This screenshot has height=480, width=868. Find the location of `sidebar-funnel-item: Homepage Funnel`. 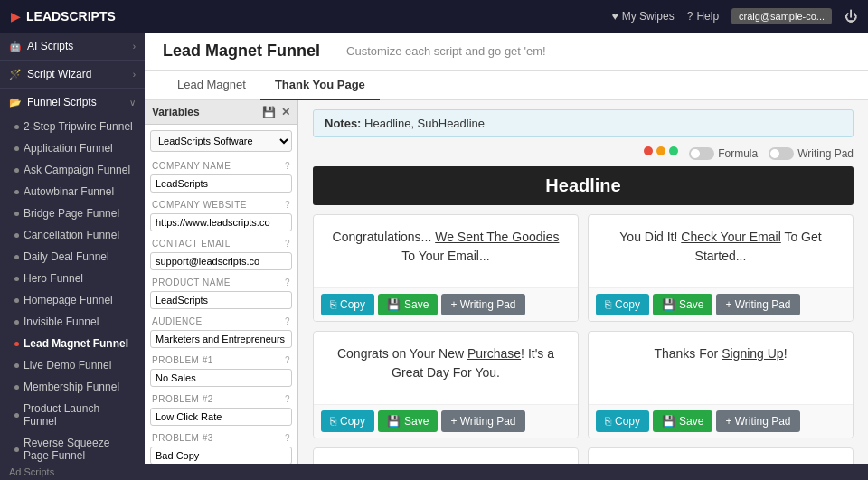

sidebar-funnel-item: Homepage Funnel is located at coordinates (72, 300).